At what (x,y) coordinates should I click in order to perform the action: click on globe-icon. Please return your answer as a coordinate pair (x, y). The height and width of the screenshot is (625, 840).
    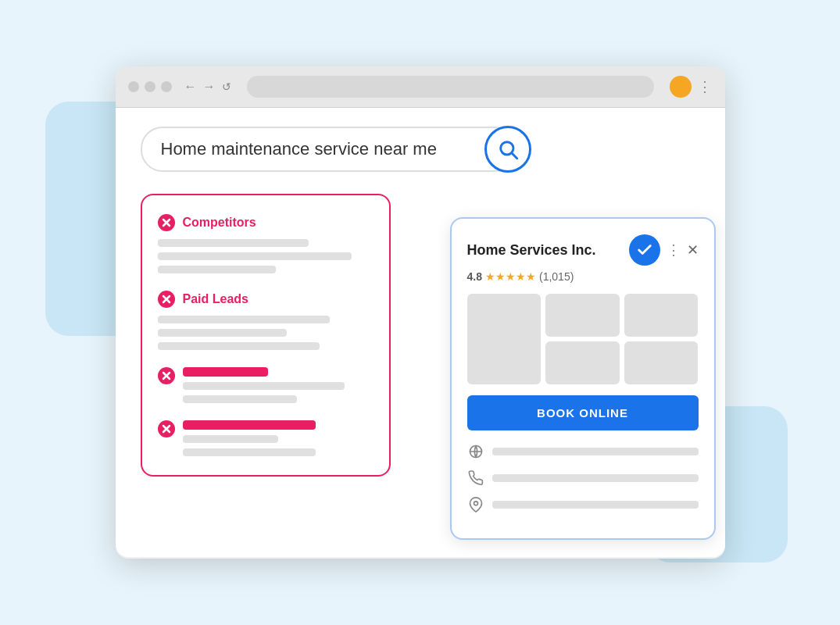
    Looking at the image, I should click on (476, 452).